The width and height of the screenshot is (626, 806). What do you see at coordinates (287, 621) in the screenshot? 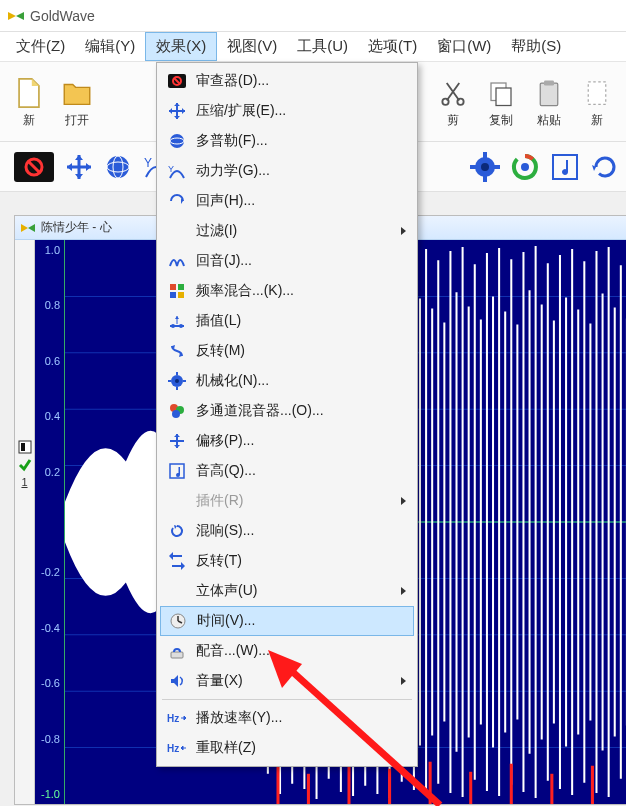
I see `effect-item-time: 时间(V)...` at bounding box center [287, 621].